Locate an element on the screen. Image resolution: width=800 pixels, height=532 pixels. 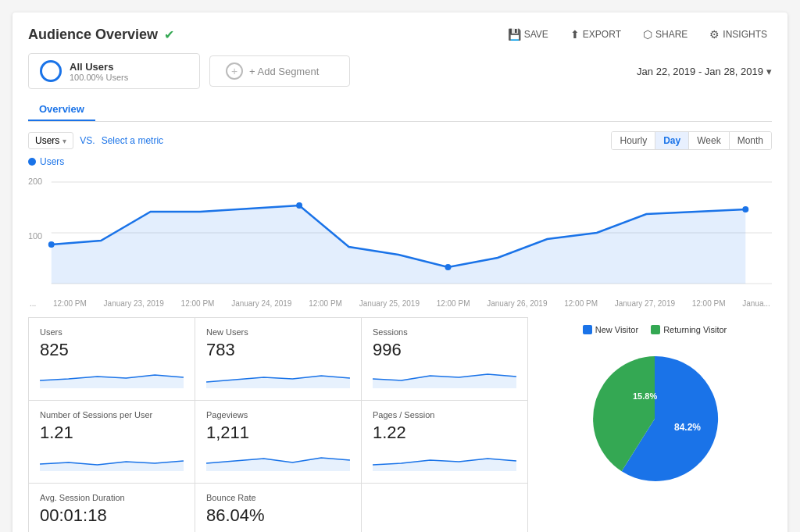
share-icon: ⬡ is located at coordinates (648, 34).